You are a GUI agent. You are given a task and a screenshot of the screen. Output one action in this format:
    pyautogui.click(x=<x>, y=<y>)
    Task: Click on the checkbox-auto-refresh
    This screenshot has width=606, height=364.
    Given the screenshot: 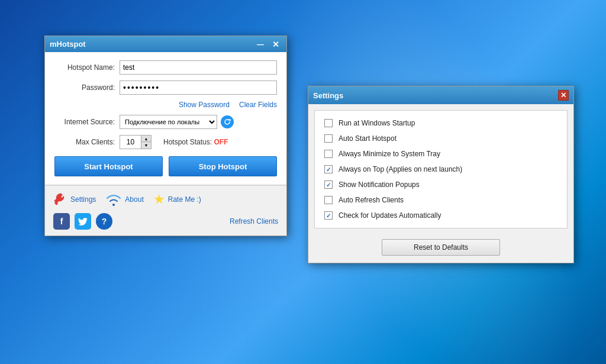 What is the action you would take?
    pyautogui.click(x=328, y=200)
    